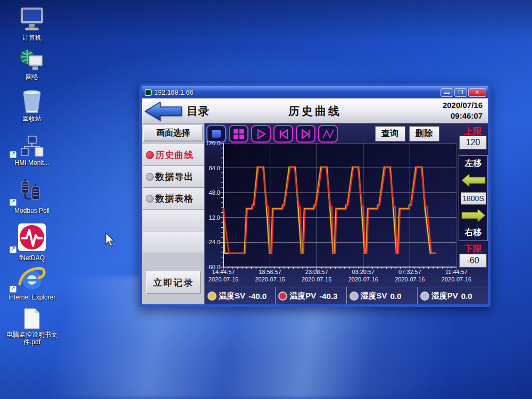 The width and height of the screenshot is (532, 399). Describe the element at coordinates (239, 134) in the screenshot. I see `multi-view-icon` at that location.